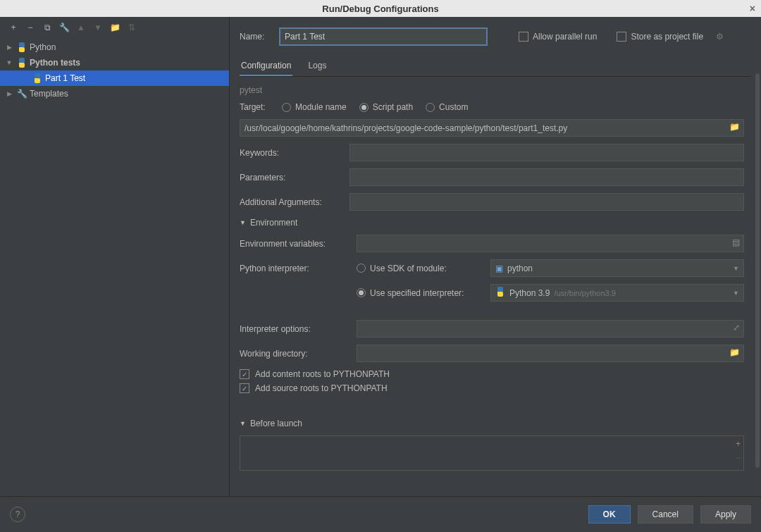  Describe the element at coordinates (298, 329) in the screenshot. I see `interp-options-label: Interpreter options:` at that location.